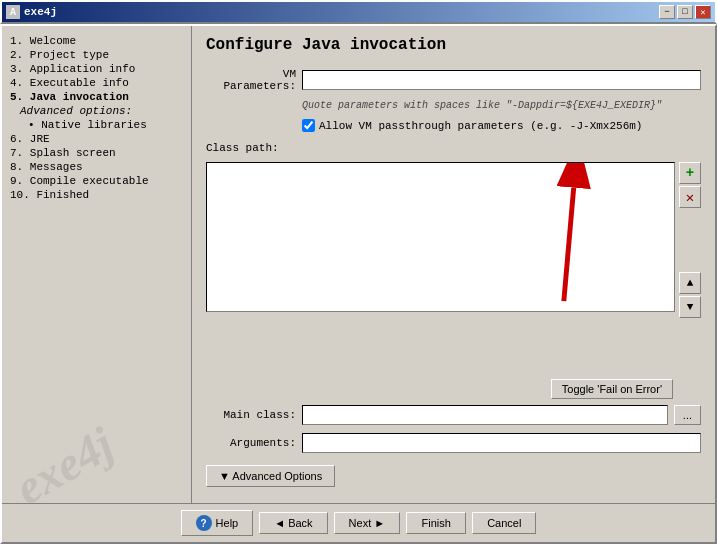  Describe the element at coordinates (502, 80) in the screenshot. I see `vm-parameters-input` at that location.